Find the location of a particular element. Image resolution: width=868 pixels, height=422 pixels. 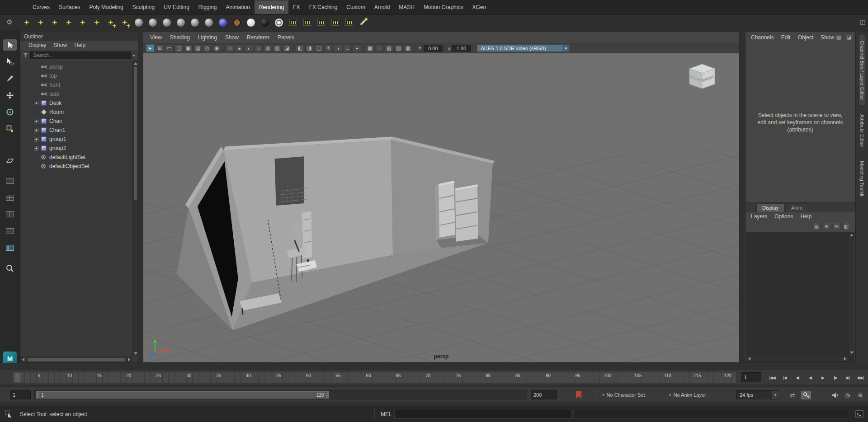

use-background-icon is located at coordinates (279, 23).